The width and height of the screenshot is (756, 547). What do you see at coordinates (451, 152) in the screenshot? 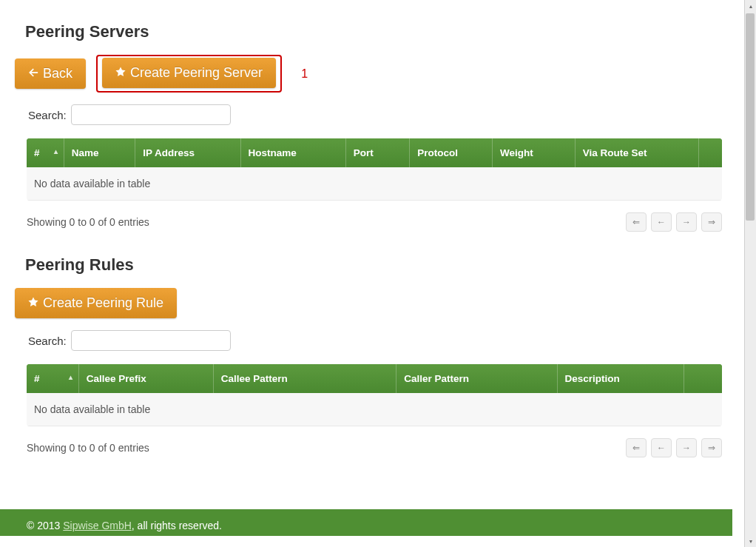
I see `col-protocol: Protocol` at bounding box center [451, 152].